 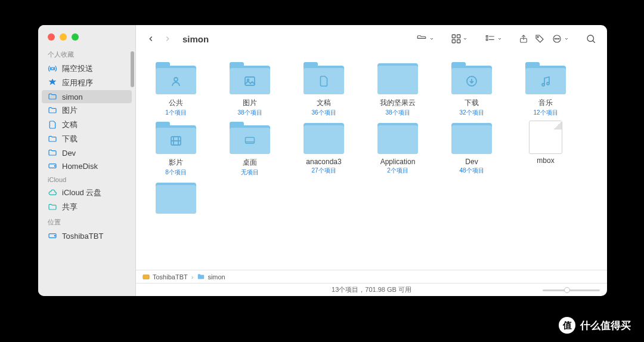 I want to click on item-count: 32个项目, so click(x=471, y=113).